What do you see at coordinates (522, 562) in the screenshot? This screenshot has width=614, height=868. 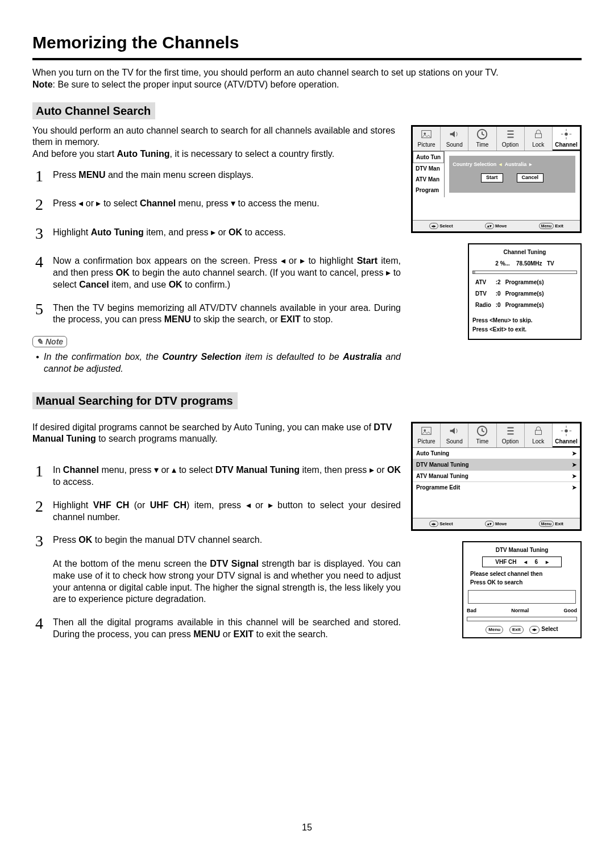 I see `vhf-channel-selector: VHF CH ◂ 6 ▸` at bounding box center [522, 562].